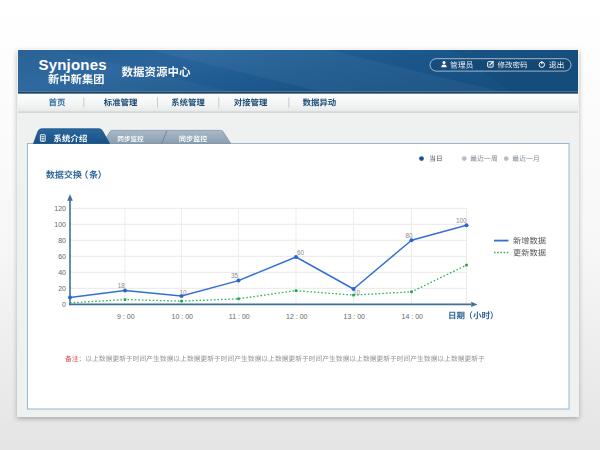 This screenshot has height=450, width=600. Describe the element at coordinates (122, 286) in the screenshot. I see `svg-text: 18` at that location.